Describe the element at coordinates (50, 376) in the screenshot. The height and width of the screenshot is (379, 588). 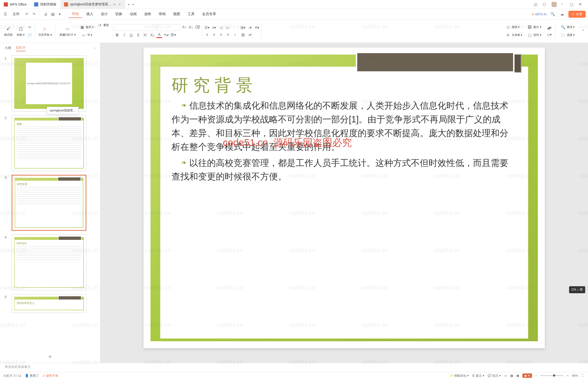
I see `missing-font-button: ⚠ 缺失字体` at that location.